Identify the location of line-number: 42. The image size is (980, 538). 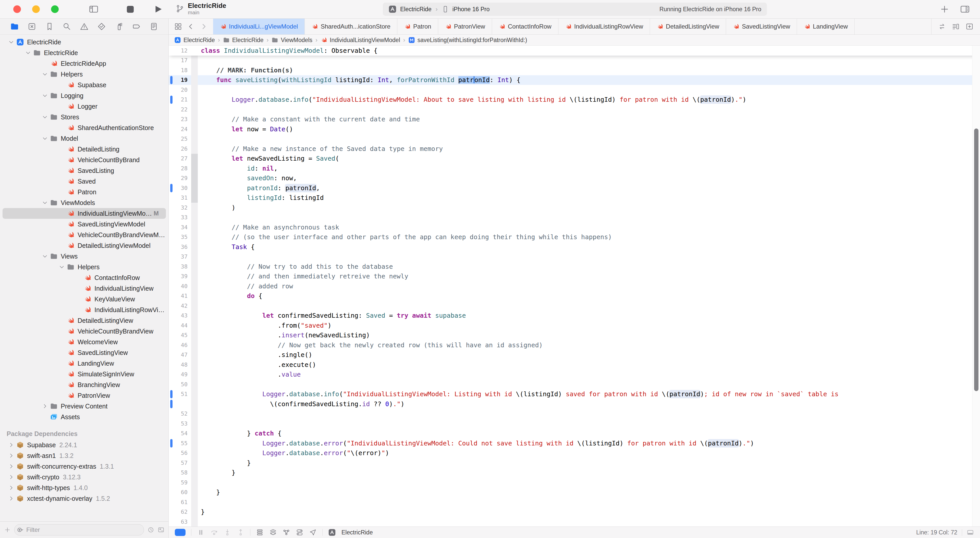
(178, 306).